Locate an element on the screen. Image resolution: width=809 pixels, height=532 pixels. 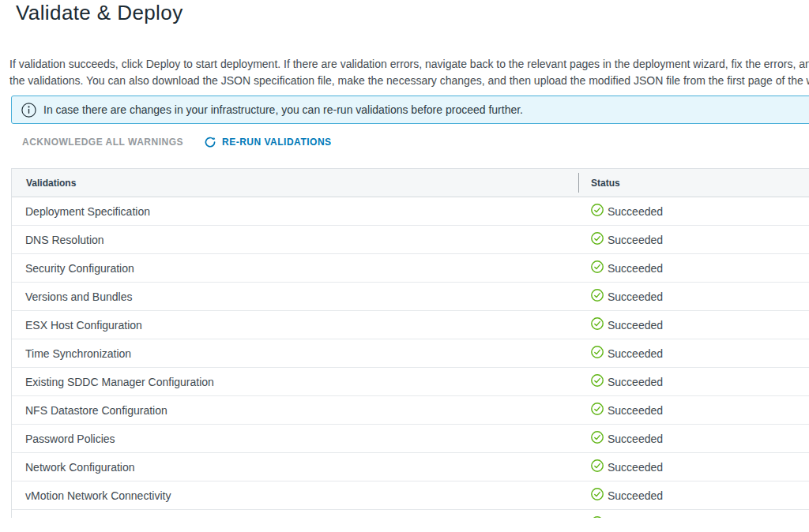
table-row: ESX Host Configuration Succeeded is located at coordinates (411, 325).